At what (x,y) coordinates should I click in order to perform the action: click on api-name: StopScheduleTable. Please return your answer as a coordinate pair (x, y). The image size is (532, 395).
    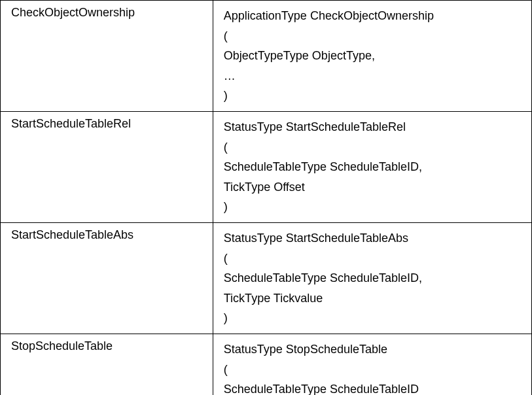
    Looking at the image, I should click on (62, 346).